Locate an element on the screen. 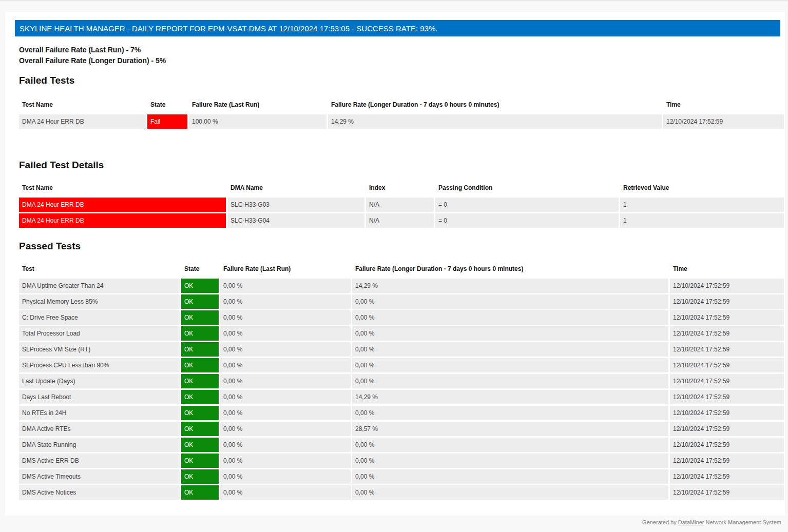 The image size is (788, 532). failure-rate-last-run-cell: 100,00 % is located at coordinates (258, 122).